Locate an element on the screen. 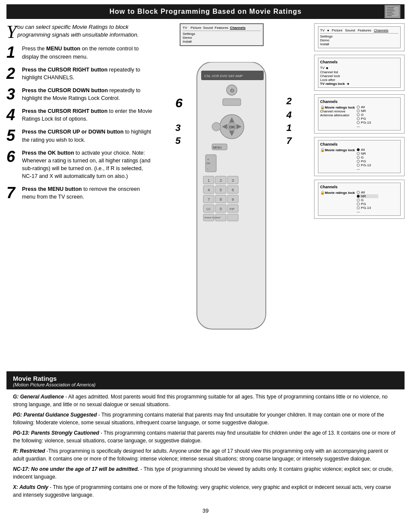 This screenshot has width=411, height=532. rating-x-label: X: Adults Only is located at coordinates (31, 487).